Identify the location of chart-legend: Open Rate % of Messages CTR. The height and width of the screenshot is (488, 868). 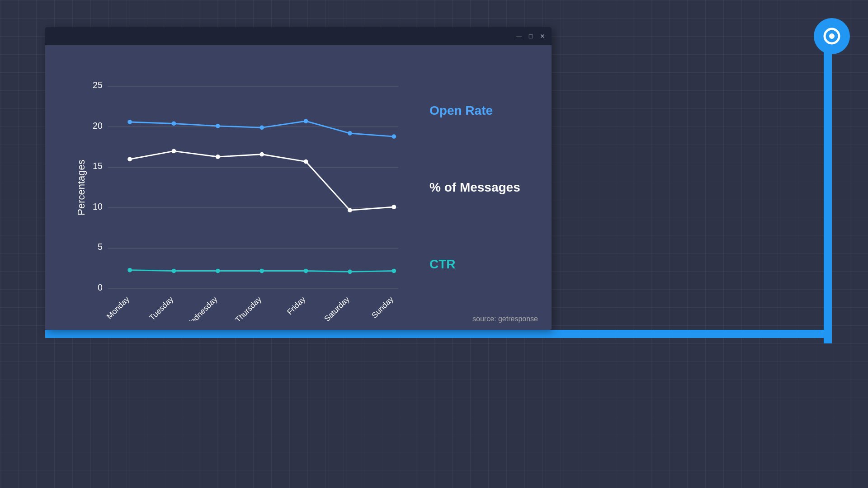
(479, 188).